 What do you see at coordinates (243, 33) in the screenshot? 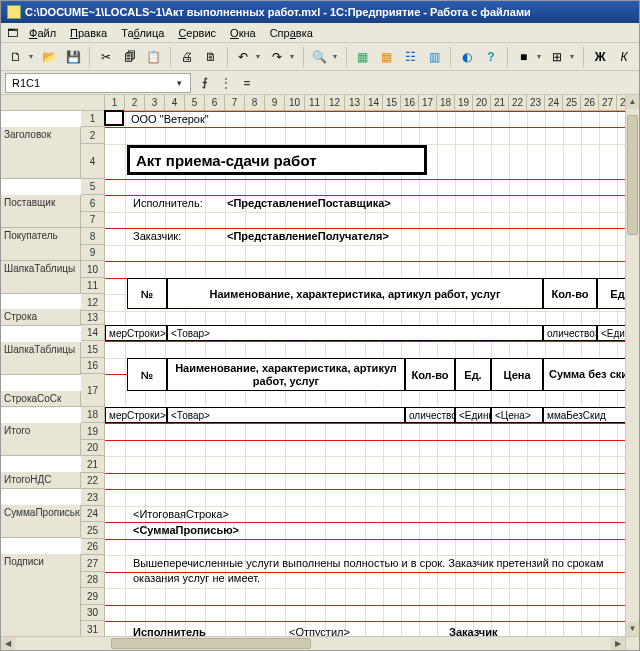
I see `menu-windows: Окна` at bounding box center [243, 33].